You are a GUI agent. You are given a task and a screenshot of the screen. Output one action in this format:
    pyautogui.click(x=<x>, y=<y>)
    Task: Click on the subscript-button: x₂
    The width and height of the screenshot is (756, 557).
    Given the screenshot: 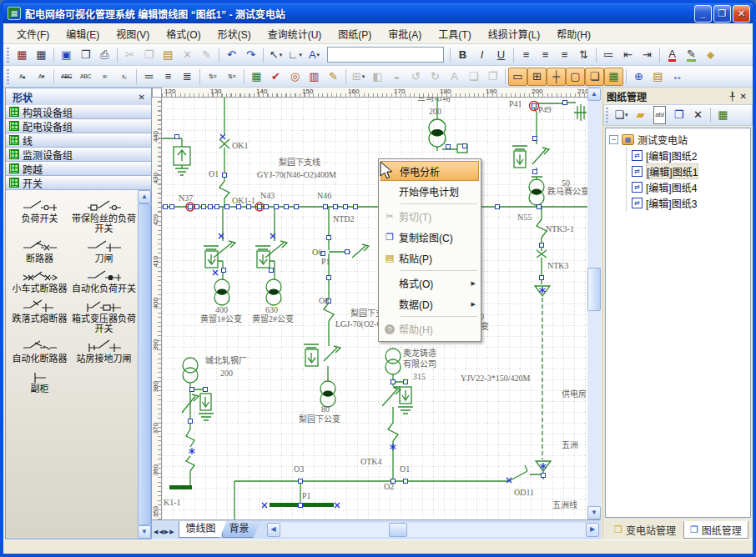 What is the action you would take?
    pyautogui.click(x=123, y=77)
    